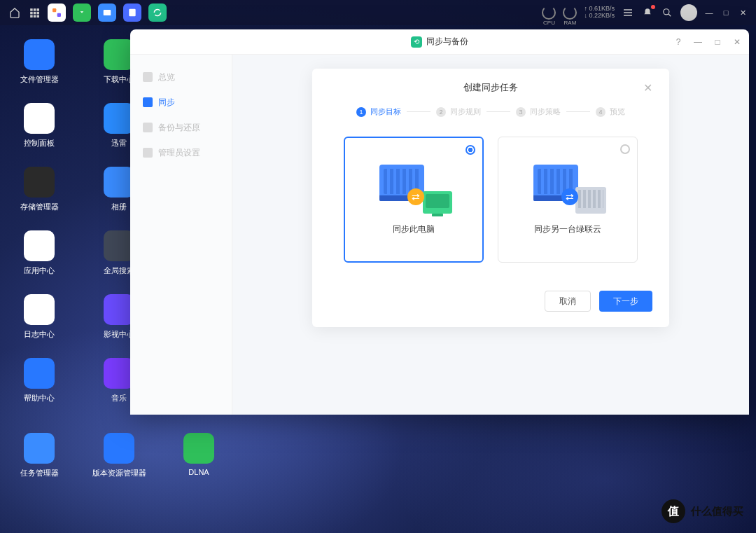 This screenshot has width=756, height=533. I want to click on sidebar-label: 备份与还原, so click(179, 127).